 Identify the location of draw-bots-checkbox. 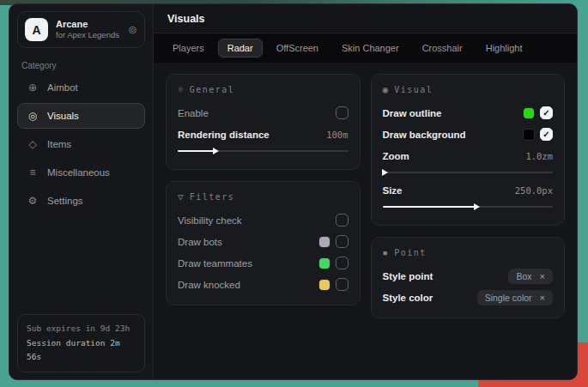
(342, 242).